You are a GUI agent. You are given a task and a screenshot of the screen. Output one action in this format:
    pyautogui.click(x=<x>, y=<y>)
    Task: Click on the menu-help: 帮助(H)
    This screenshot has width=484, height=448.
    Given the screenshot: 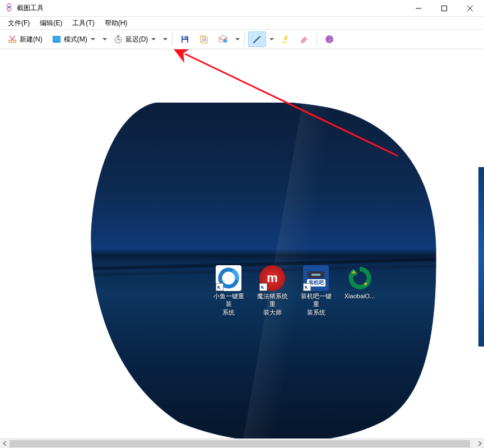 What is the action you would take?
    pyautogui.click(x=117, y=24)
    